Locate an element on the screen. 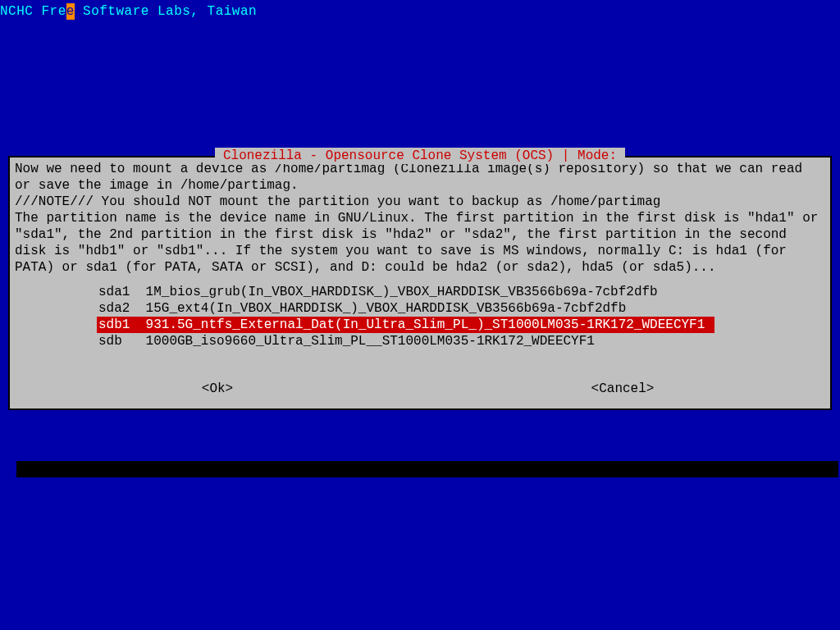 Image resolution: width=840 pixels, height=630 pixels. dialog-shadow is located at coordinates (427, 469).